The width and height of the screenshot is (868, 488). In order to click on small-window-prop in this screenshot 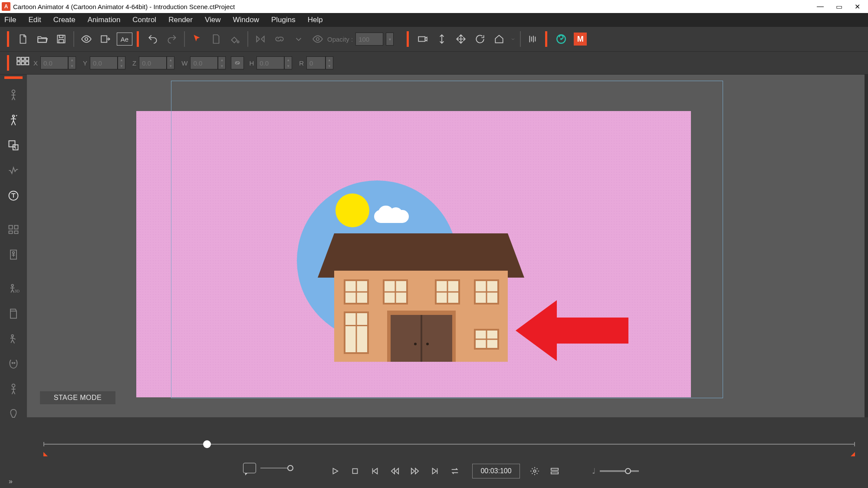, I will do `click(487, 339)`.